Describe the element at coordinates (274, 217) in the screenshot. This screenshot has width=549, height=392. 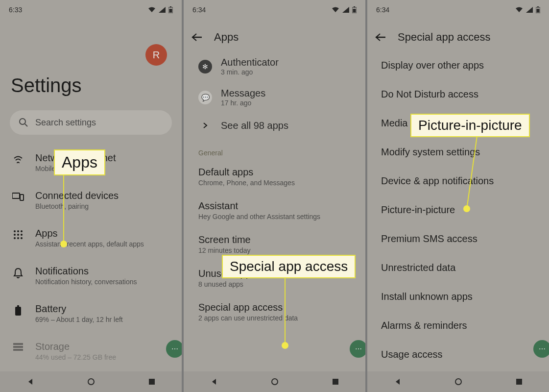
I see `item-sub: Hey Google and other Assistant settings` at that location.